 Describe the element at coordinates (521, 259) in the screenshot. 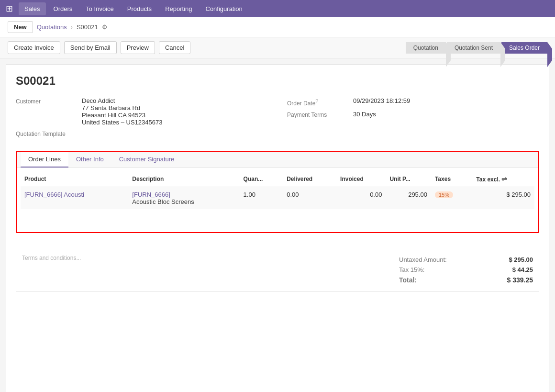

I see `untaxed-amount-value: $ 295.00` at that location.